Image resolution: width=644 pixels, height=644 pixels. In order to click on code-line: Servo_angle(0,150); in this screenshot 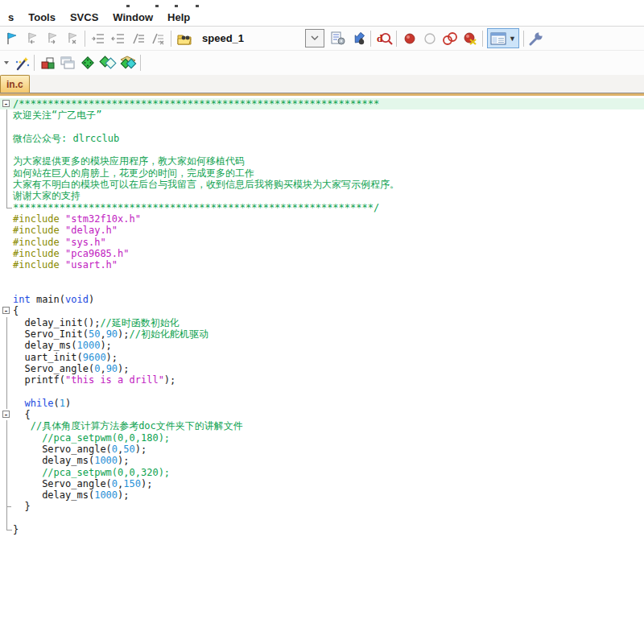, I will do `click(322, 484)`.